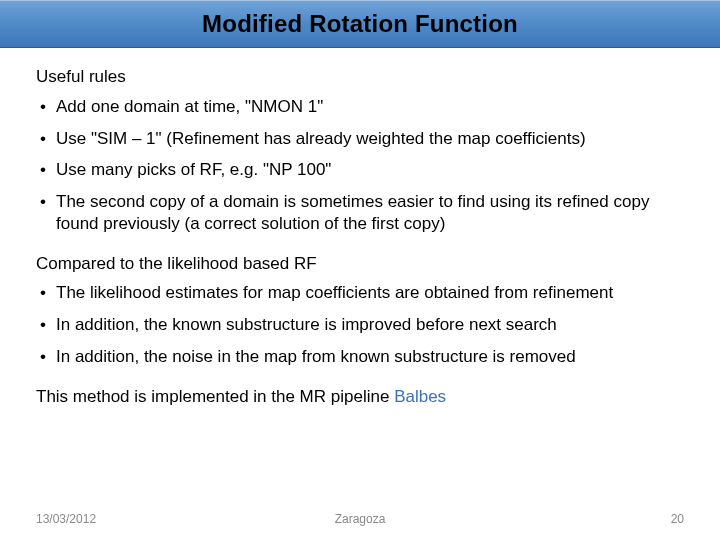 The image size is (720, 540). Describe the element at coordinates (360, 293) in the screenshot. I see `list-item: The likelihood estimates for map coeffic…` at that location.